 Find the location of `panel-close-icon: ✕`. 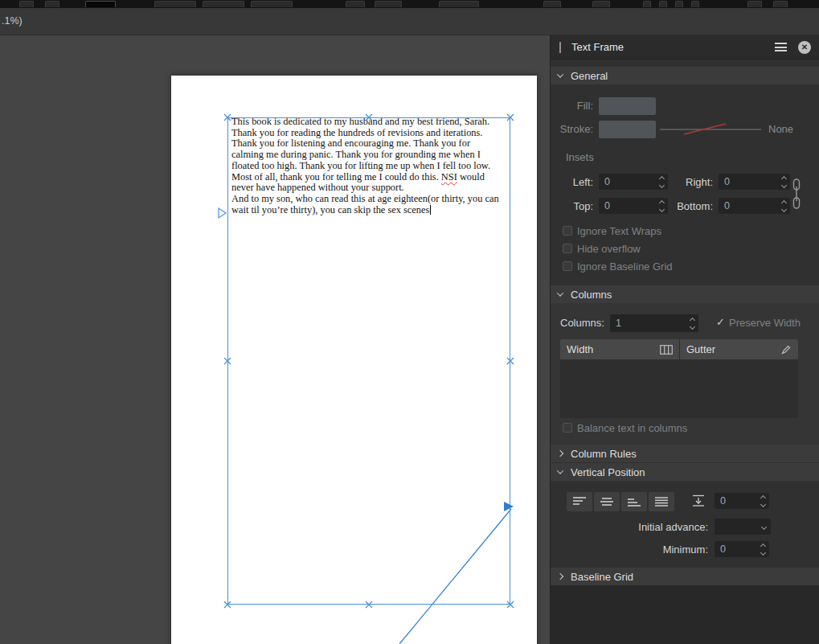

panel-close-icon: ✕ is located at coordinates (805, 47).